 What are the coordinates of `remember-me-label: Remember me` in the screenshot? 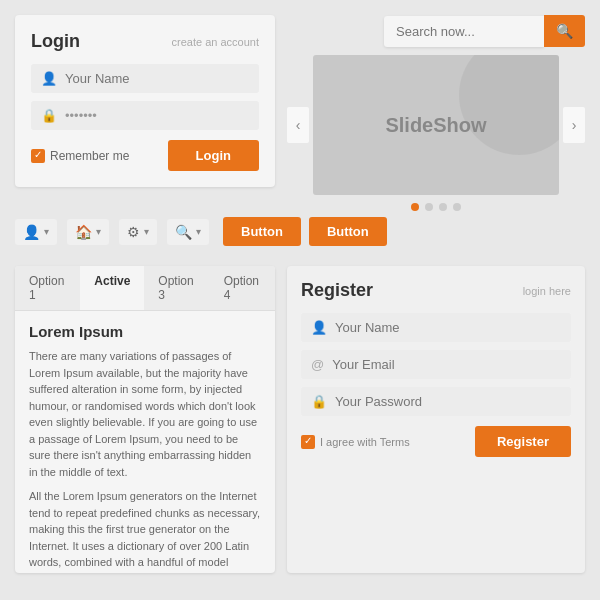 It's located at (80, 156).